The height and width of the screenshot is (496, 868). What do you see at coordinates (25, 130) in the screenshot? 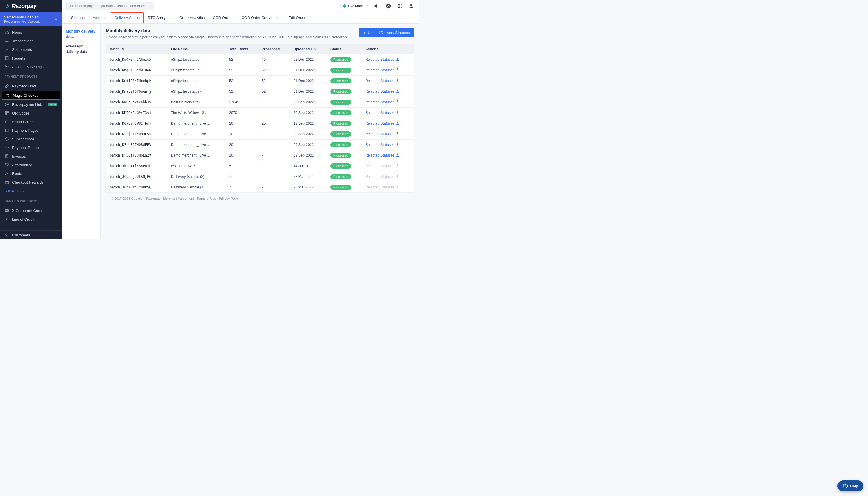
I see `nav-label: Payment Pages` at bounding box center [25, 130].